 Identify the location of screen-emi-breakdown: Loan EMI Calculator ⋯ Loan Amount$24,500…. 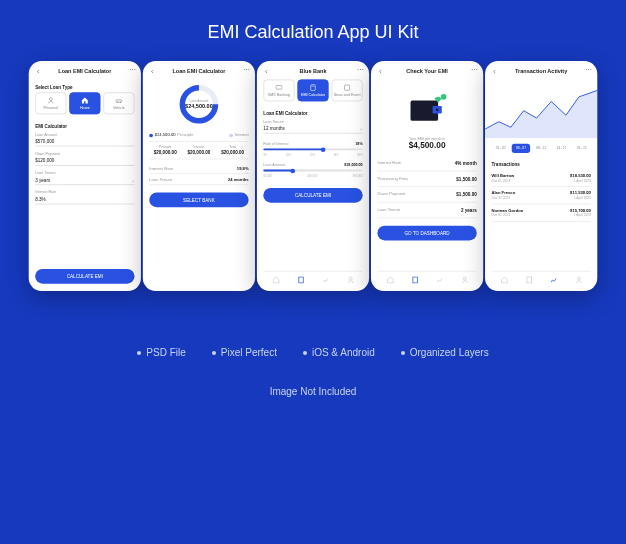
(199, 176).